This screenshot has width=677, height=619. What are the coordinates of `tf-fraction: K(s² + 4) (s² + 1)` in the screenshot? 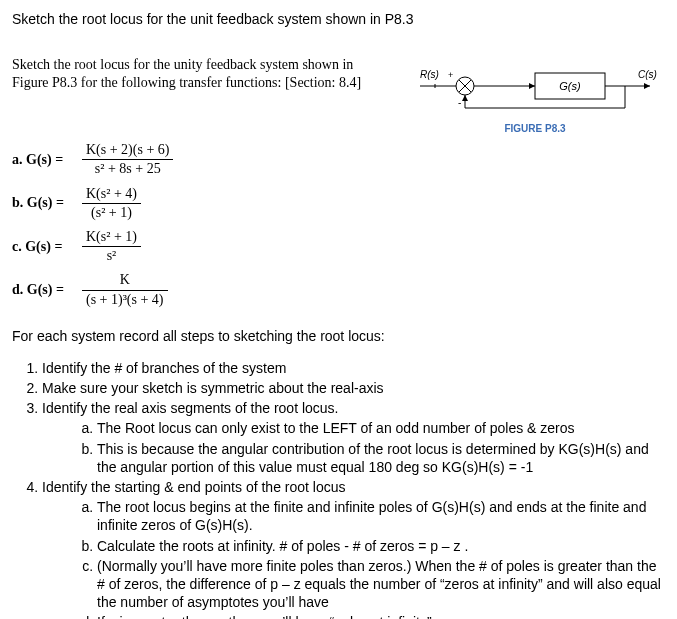 It's located at (112, 204).